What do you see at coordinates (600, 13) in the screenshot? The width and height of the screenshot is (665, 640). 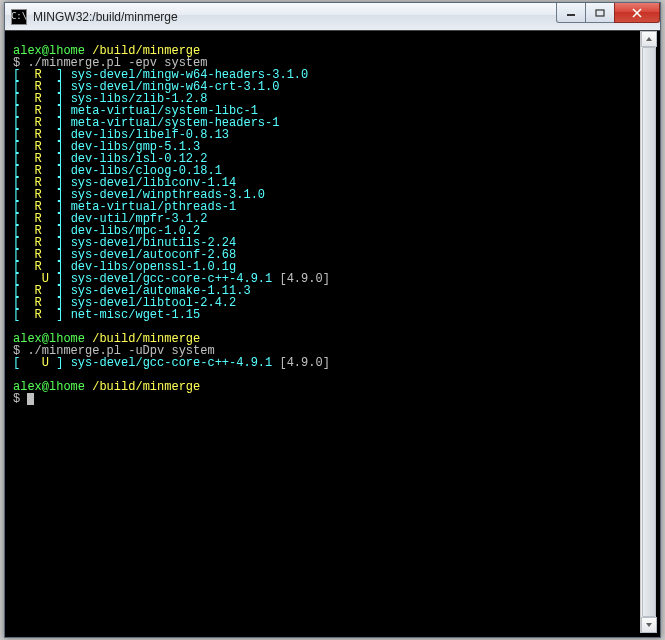 I see `maximize-icon` at bounding box center [600, 13].